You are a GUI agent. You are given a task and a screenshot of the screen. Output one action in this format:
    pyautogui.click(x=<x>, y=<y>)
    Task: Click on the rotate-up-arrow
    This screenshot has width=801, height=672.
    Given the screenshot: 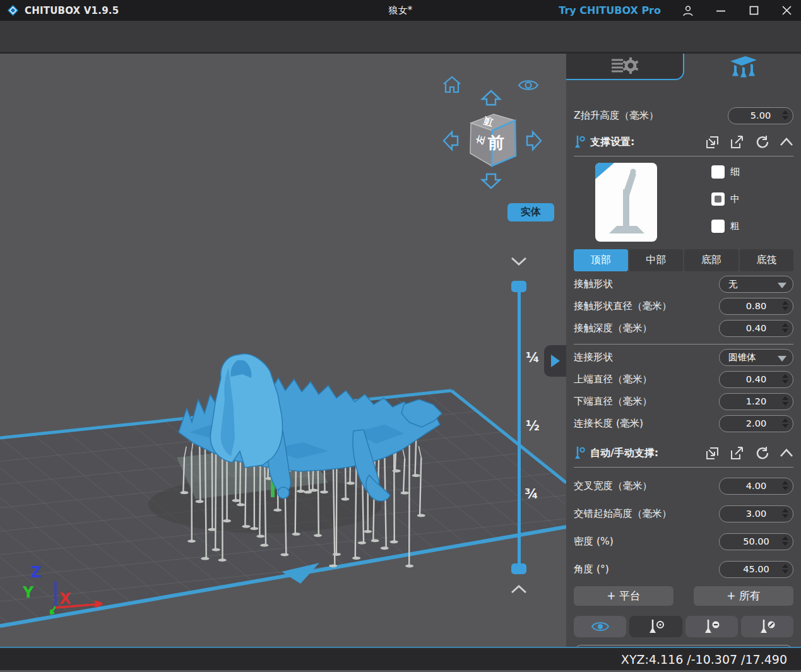 What is the action you would take?
    pyautogui.click(x=491, y=98)
    